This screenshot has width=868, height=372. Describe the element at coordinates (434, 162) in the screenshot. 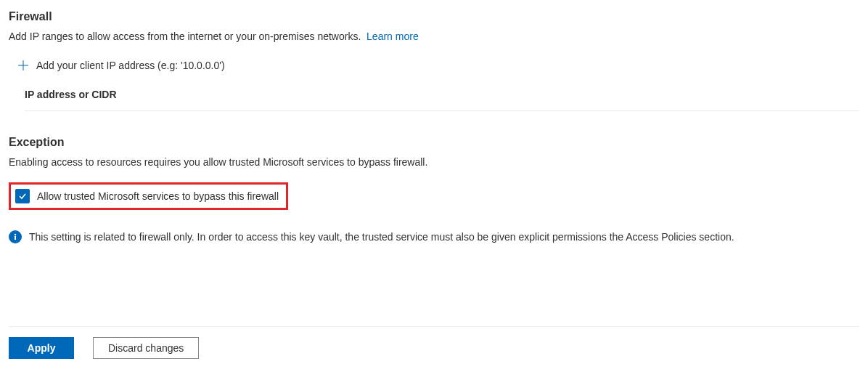

I see `exception-description: Enabling access to resources requires yo…` at that location.